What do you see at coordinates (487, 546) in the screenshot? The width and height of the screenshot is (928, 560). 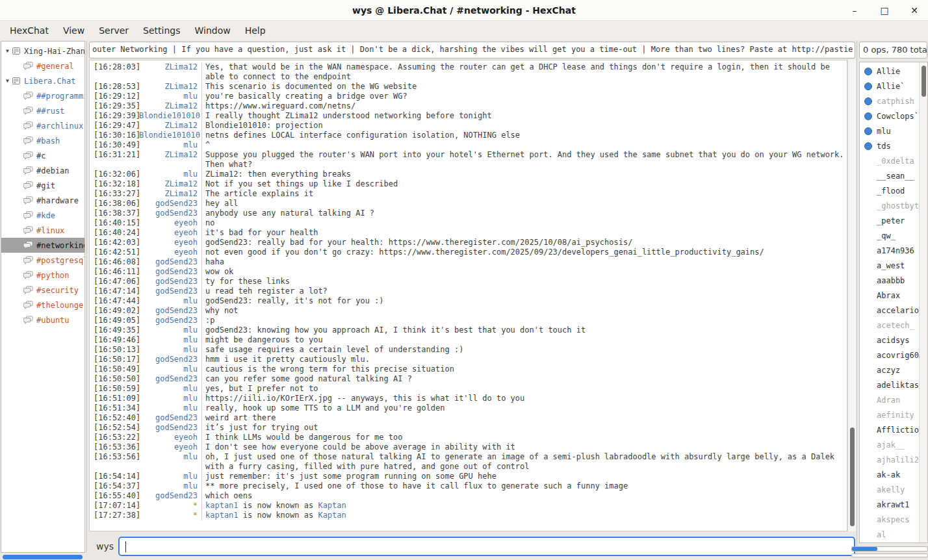 I see `message-input` at bounding box center [487, 546].